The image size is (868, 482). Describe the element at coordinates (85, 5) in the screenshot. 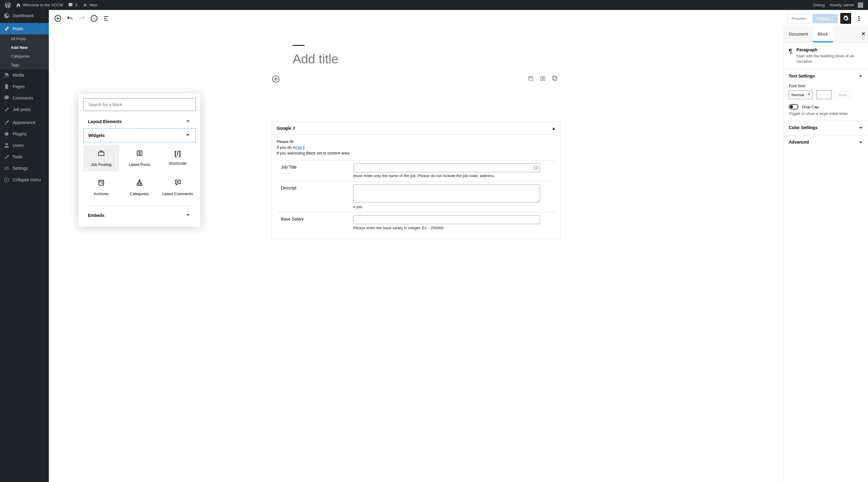

I see `plus-icon` at that location.